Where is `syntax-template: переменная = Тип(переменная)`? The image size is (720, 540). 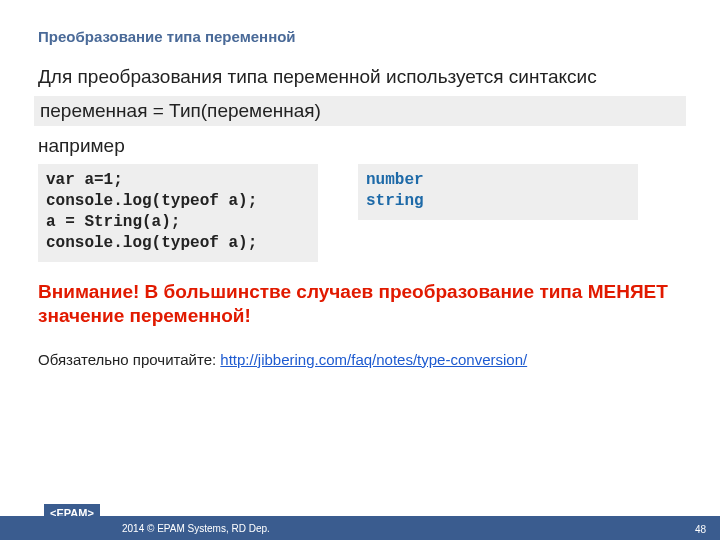 syntax-template: переменная = Тип(переменная) is located at coordinates (360, 111).